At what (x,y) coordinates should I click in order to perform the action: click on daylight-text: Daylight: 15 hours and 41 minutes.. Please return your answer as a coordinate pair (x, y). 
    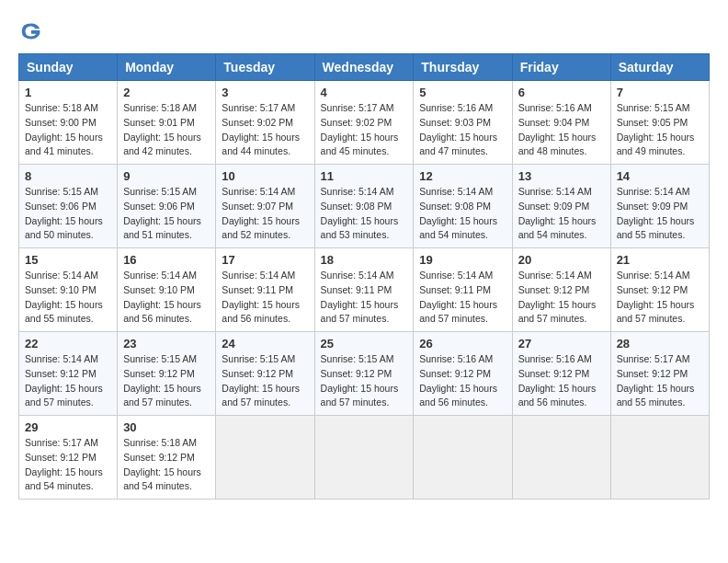
    Looking at the image, I should click on (64, 144).